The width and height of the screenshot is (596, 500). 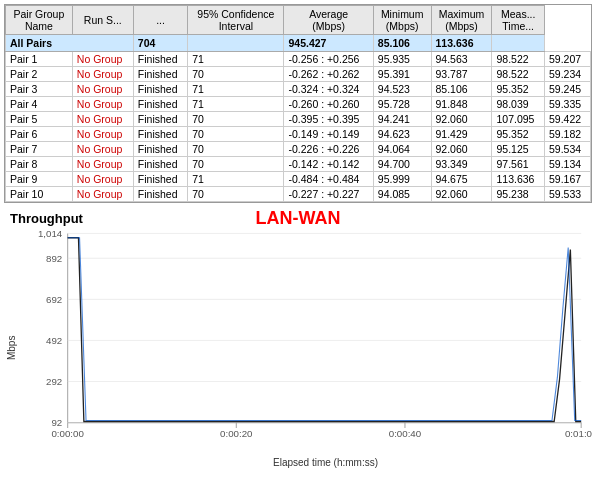 I want to click on pair-ci: -0.324 : +0.324, so click(x=328, y=90).